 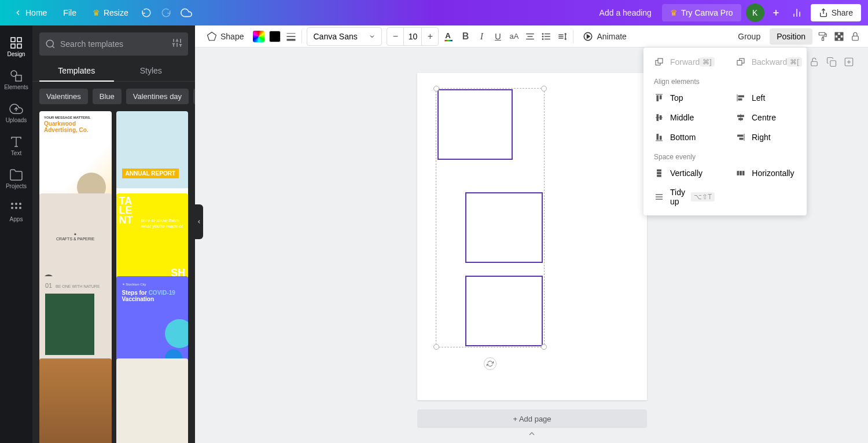 What do you see at coordinates (259, 36) in the screenshot?
I see `fill-color-button` at bounding box center [259, 36].